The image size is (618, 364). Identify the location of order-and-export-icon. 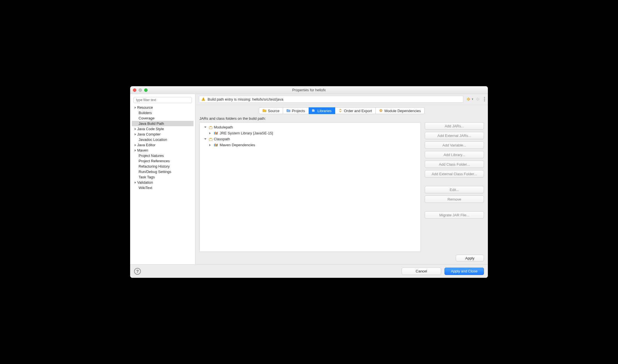
(341, 111).